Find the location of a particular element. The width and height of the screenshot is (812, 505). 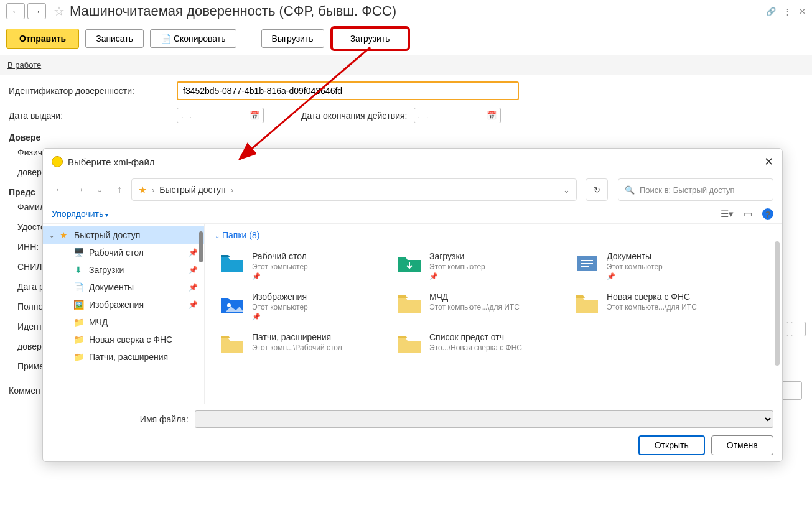

preview-pane-icon: ▭ is located at coordinates (748, 214).